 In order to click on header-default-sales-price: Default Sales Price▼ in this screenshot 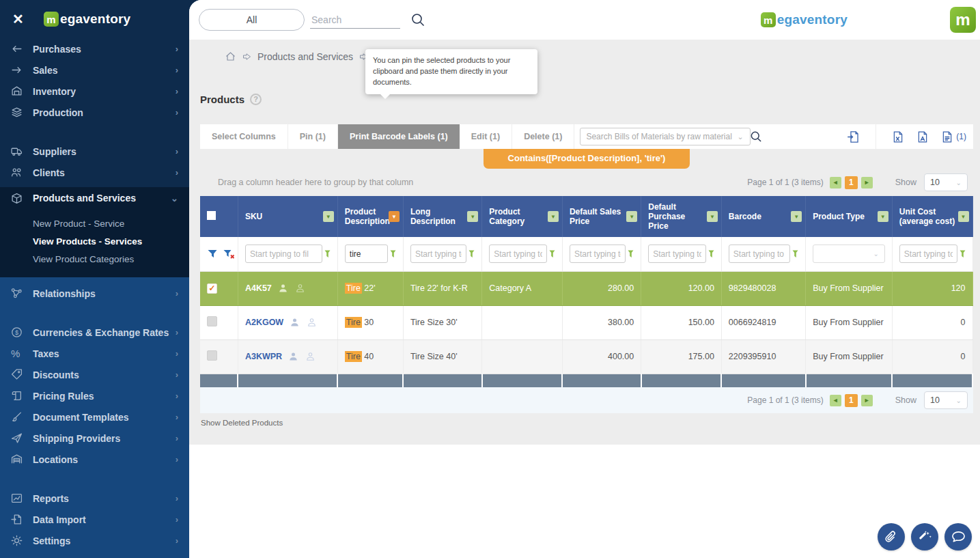, I will do `click(601, 217)`.